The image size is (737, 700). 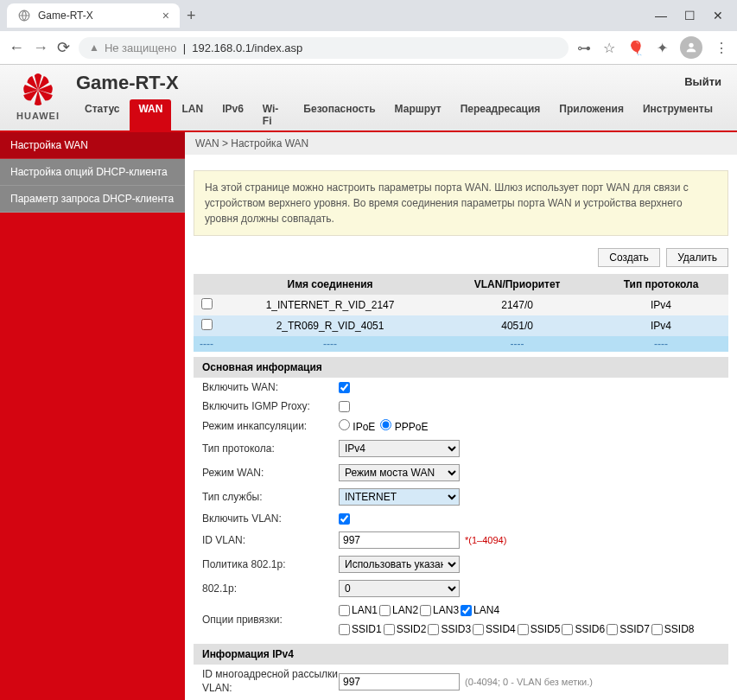 What do you see at coordinates (399, 682) in the screenshot?
I see `multicast-vlan-input` at bounding box center [399, 682].